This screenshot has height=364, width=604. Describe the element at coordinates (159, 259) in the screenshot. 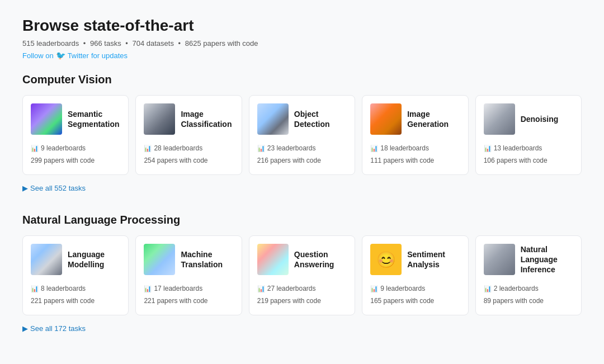

I see `card-thumb-machine-translation` at that location.